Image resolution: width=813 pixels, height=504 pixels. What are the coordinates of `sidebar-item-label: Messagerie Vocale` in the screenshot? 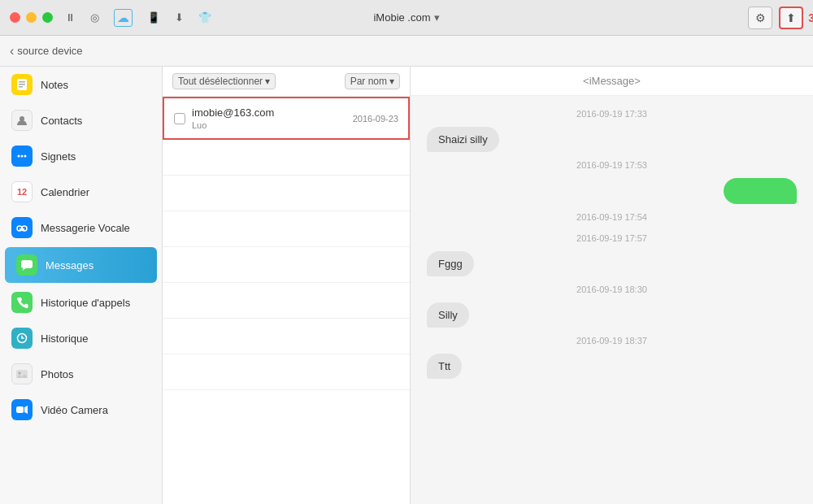 It's located at (85, 228).